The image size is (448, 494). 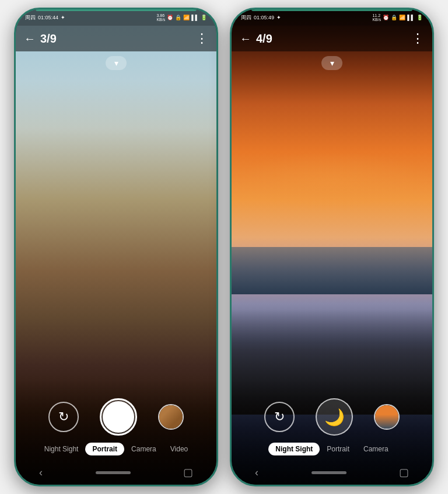 I want to click on rotate-icon-1: ↻, so click(x=64, y=417).